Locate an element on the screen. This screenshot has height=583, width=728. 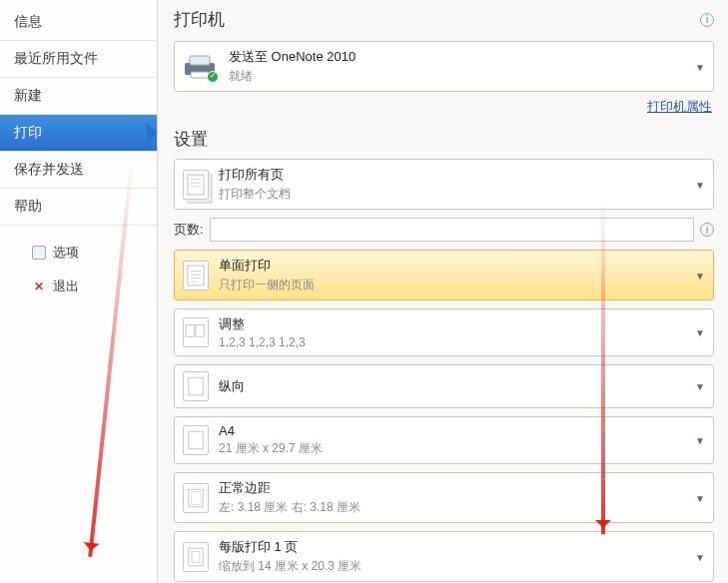
margins-selector: 正常边距 左: 3.18 厘米 右: 3.18 厘米 ▼ is located at coordinates (443, 497).